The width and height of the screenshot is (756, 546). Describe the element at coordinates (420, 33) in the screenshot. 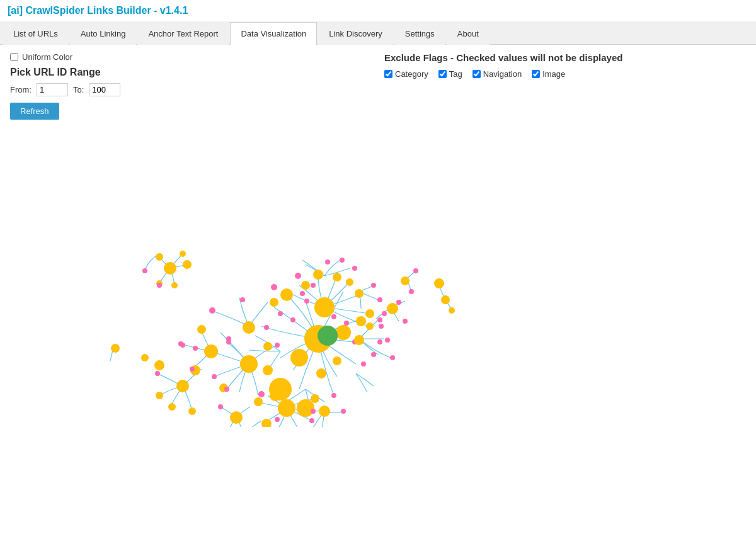

I see `tab-settings: Settings` at that location.